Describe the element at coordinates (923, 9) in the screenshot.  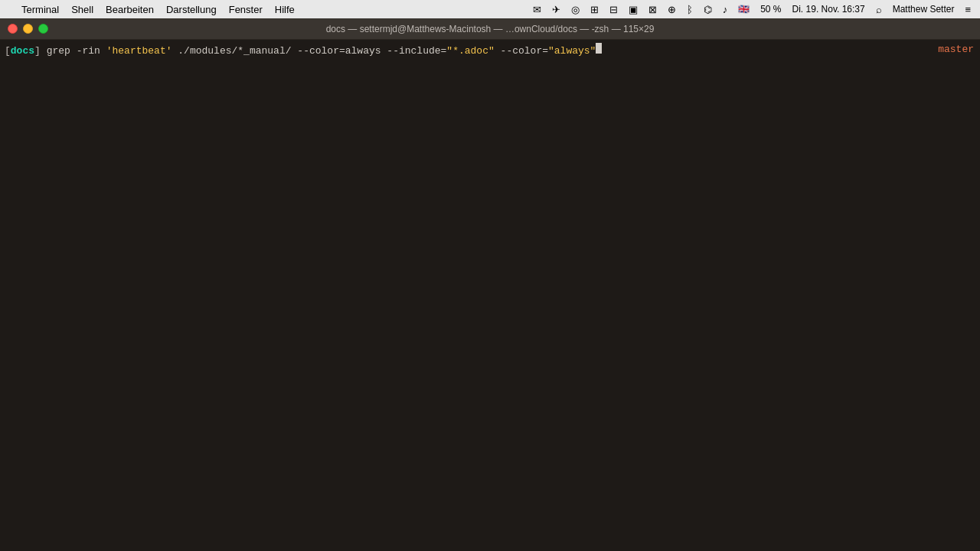
I see `user-display: Matthew Setter` at that location.